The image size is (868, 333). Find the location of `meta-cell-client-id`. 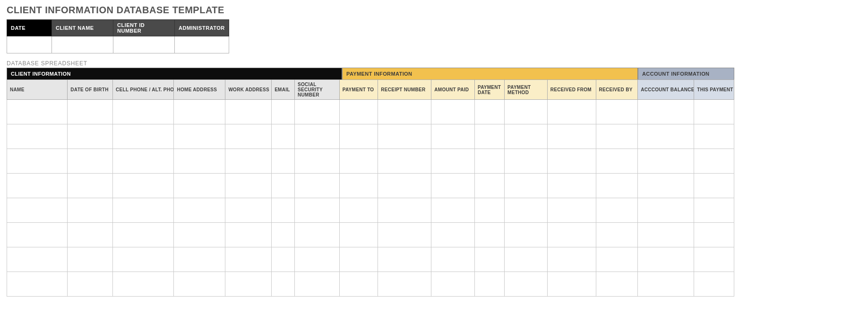

meta-cell-client-id is located at coordinates (144, 45).